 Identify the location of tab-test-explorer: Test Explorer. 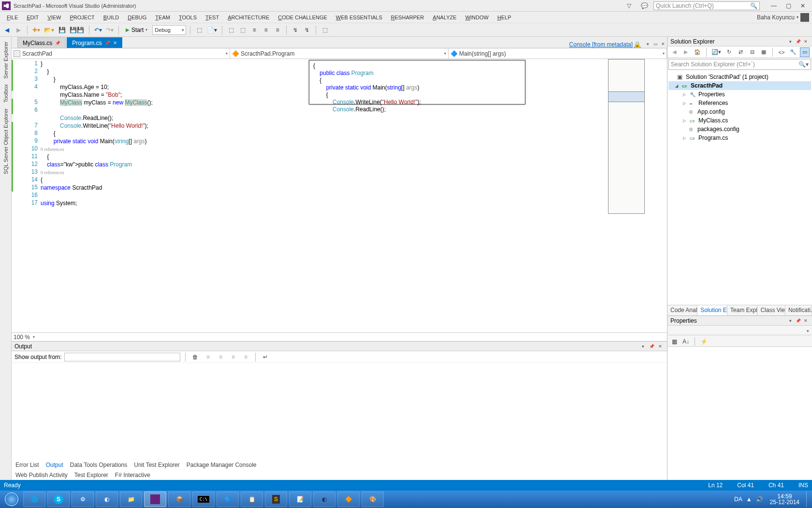
(91, 475).